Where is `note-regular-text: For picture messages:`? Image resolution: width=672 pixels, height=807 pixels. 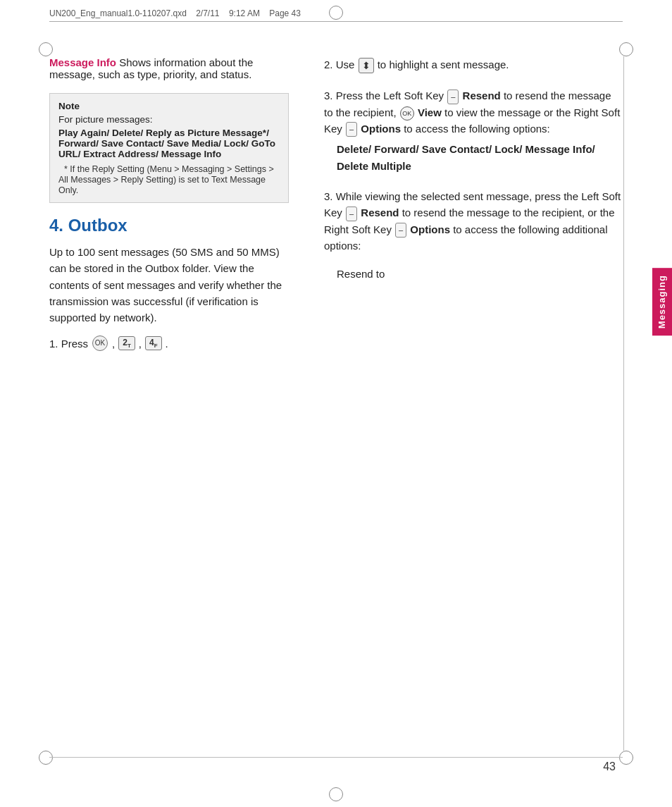 note-regular-text: For picture messages: is located at coordinates (169, 120).